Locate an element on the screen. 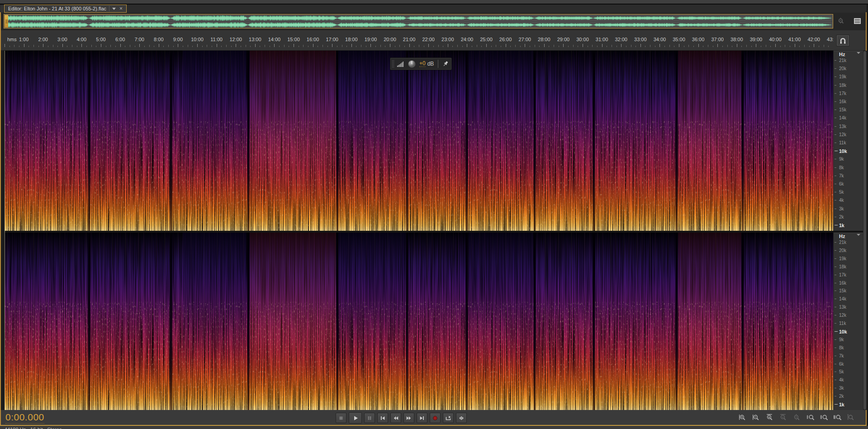 This screenshot has height=429, width=868. overview-range-handle is located at coordinates (6, 21).